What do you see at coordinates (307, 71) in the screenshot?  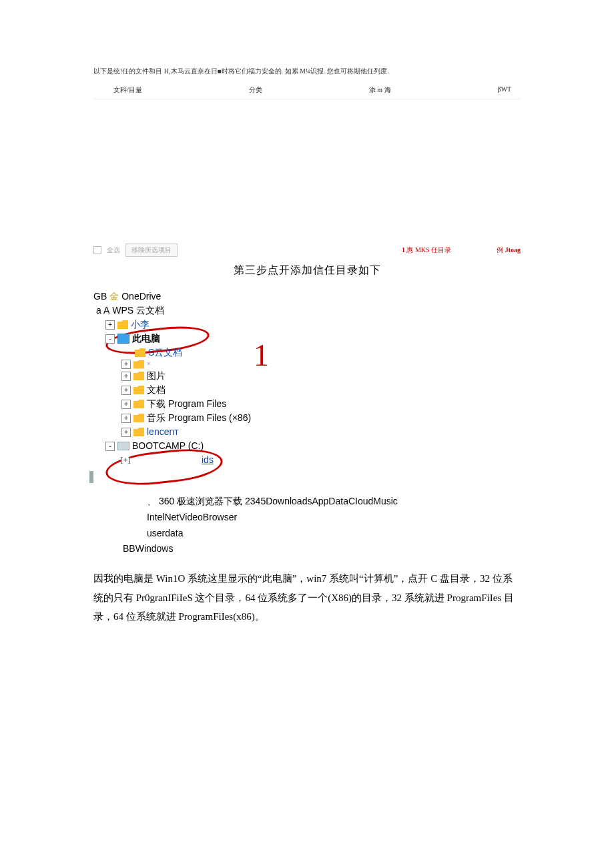 I see `top-note: 以下是统!任的文件和目 H,木马云直奈在日■时将它们福力安全的. 如累 M¼识报…` at bounding box center [307, 71].